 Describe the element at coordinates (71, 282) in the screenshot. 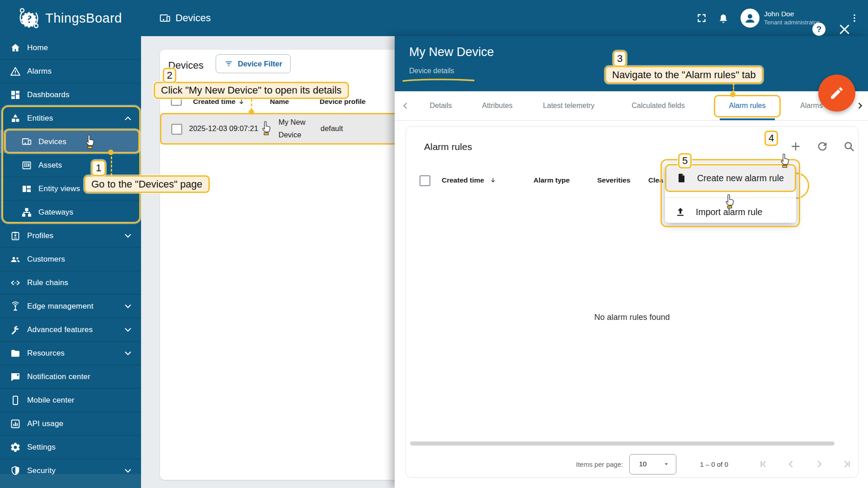

I see `sidebar-item-rule-chains: Rule chains` at that location.